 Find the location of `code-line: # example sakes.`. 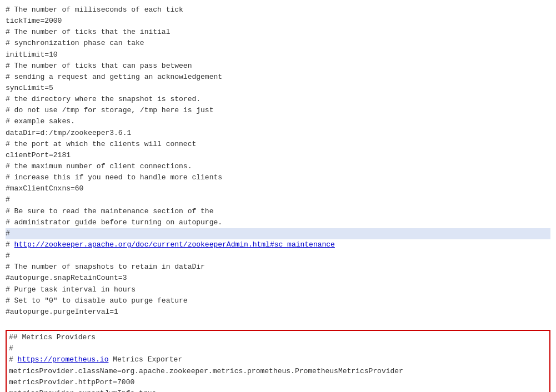

code-line: # example sakes. is located at coordinates (278, 122).